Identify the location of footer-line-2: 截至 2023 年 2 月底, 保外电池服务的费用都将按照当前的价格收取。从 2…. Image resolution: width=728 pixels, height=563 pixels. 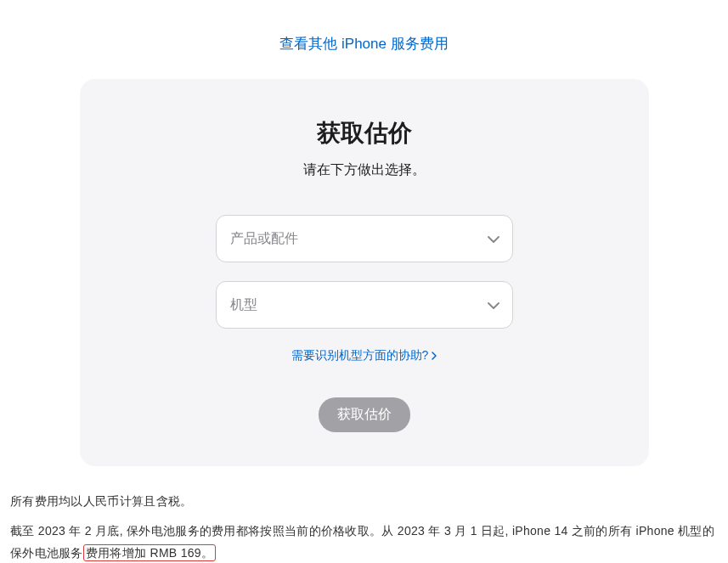
(364, 542).